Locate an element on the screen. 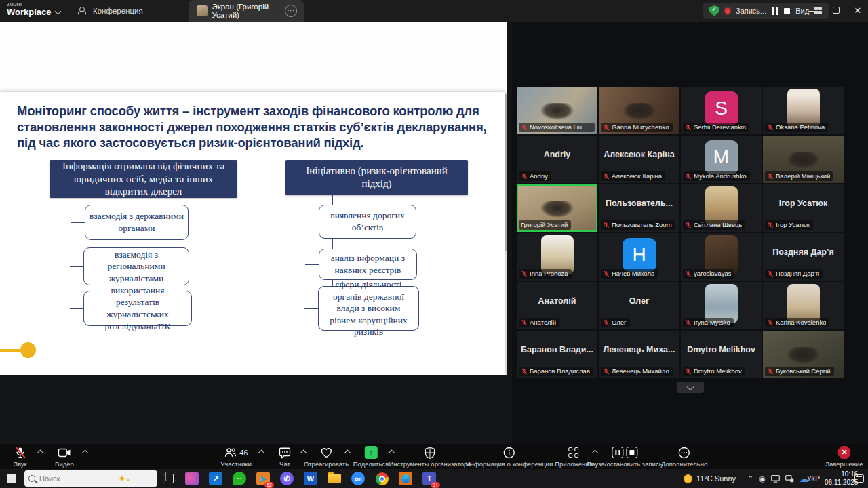 The width and height of the screenshot is (868, 488). meeting-info-button: Информация о конференции is located at coordinates (510, 457).